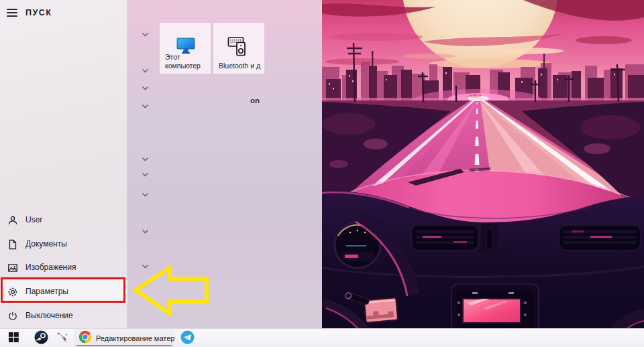 The height and width of the screenshot is (347, 644). I want to click on hamburger-menu-icon, so click(12, 13).